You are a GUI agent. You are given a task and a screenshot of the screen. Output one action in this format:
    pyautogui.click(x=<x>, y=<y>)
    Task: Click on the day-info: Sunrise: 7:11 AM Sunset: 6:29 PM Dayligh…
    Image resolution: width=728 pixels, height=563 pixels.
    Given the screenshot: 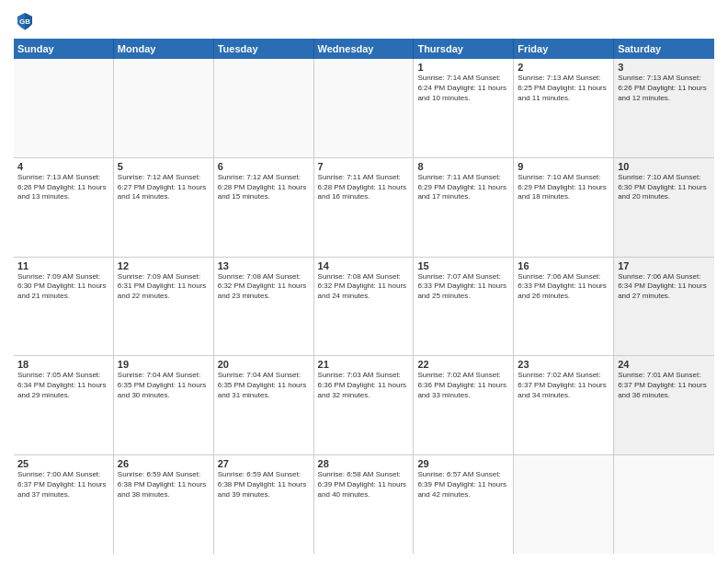 What is the action you would take?
    pyautogui.click(x=463, y=188)
    